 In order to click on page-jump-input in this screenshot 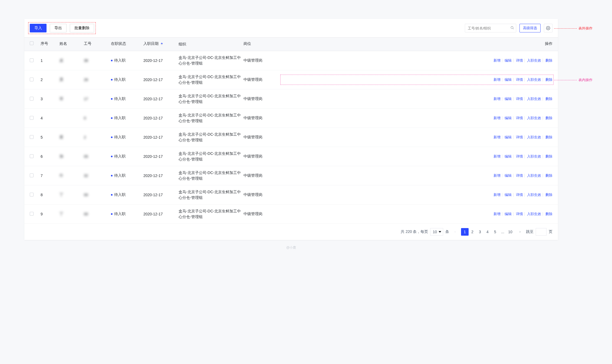, I will do `click(541, 232)`.